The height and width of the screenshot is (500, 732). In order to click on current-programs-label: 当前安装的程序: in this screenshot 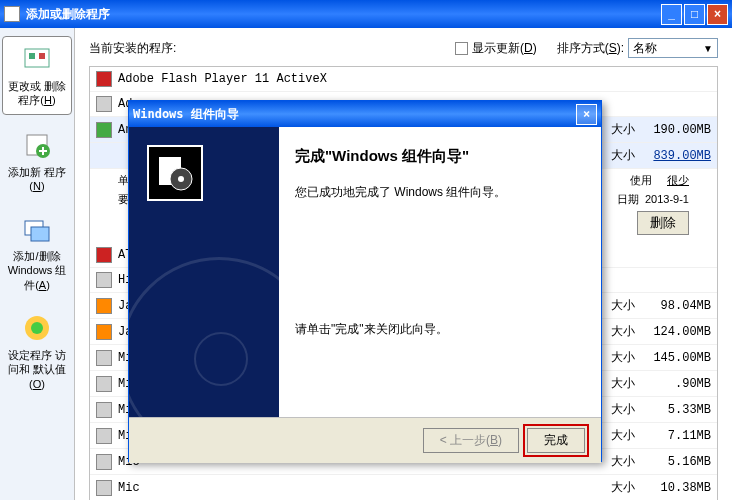, I will do `click(262, 48)`.